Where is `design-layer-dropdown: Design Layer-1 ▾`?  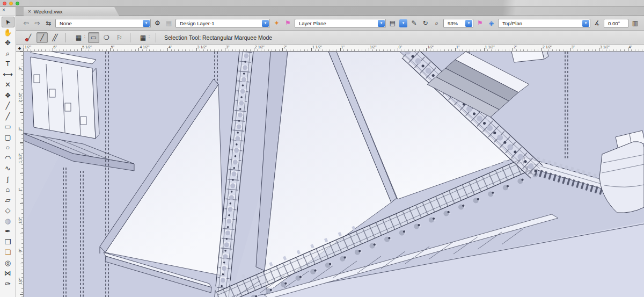
design-layer-dropdown: Design Layer-1 ▾ is located at coordinates (223, 24).